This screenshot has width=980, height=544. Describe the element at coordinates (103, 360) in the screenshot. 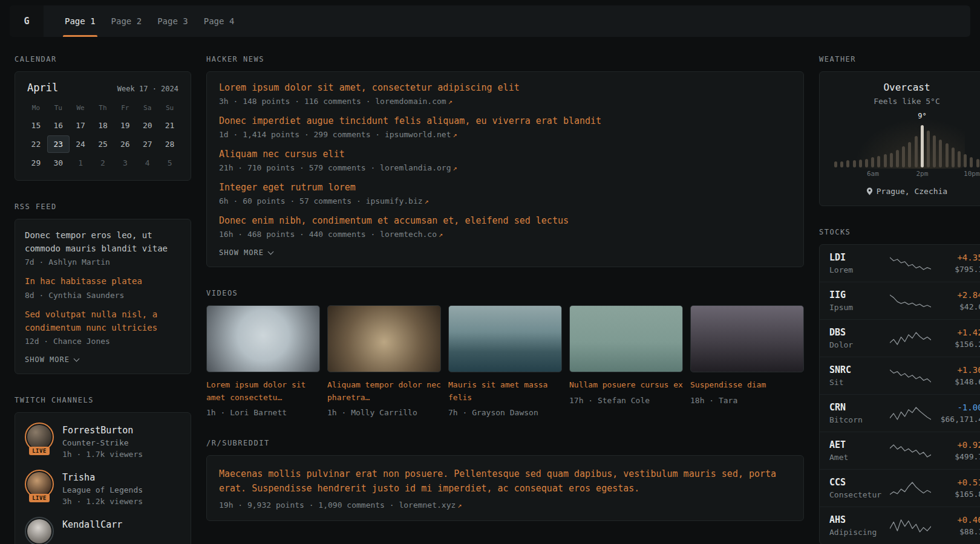

I see `rss-show-more-button: SHOW MORE` at that location.